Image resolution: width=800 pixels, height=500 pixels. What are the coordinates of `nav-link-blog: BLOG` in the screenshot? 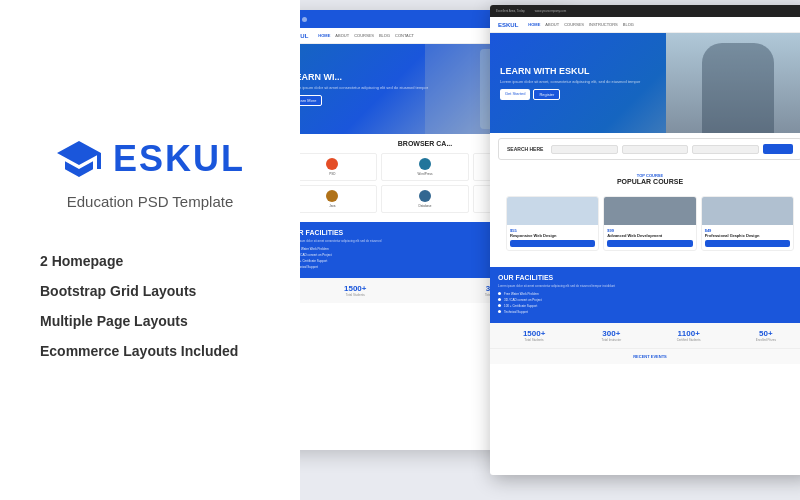 It's located at (384, 36).